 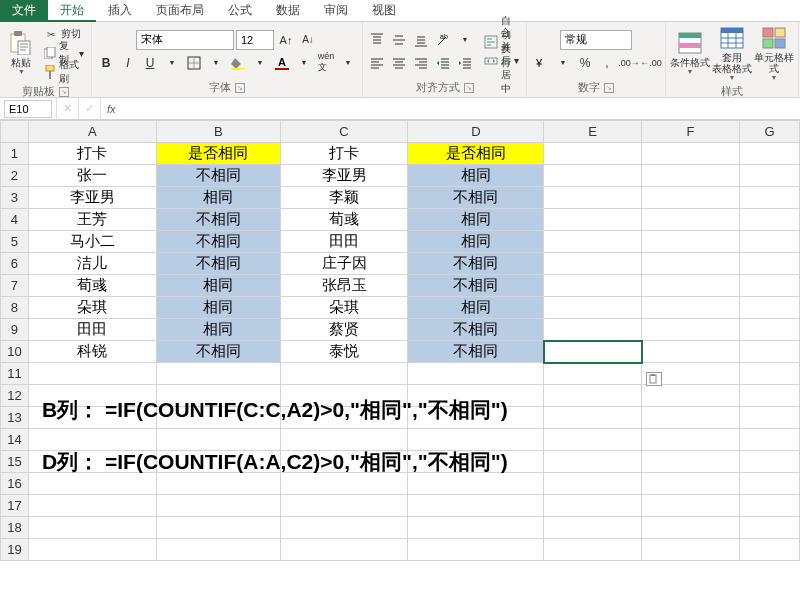 What do you see at coordinates (286, 40) in the screenshot?
I see `increase-font-icon: A↑` at bounding box center [286, 40].